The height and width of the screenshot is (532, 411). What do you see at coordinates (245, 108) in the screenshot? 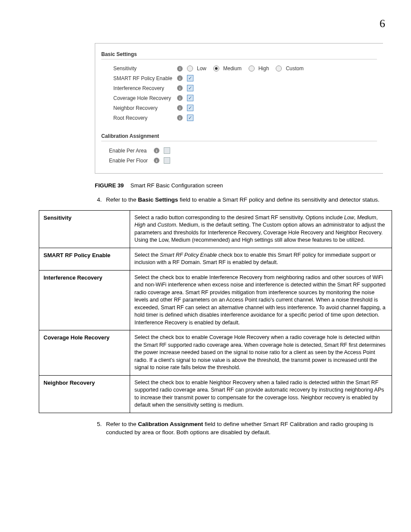
I see `row-neighbor: Neighbor Recovery i` at bounding box center [245, 108].